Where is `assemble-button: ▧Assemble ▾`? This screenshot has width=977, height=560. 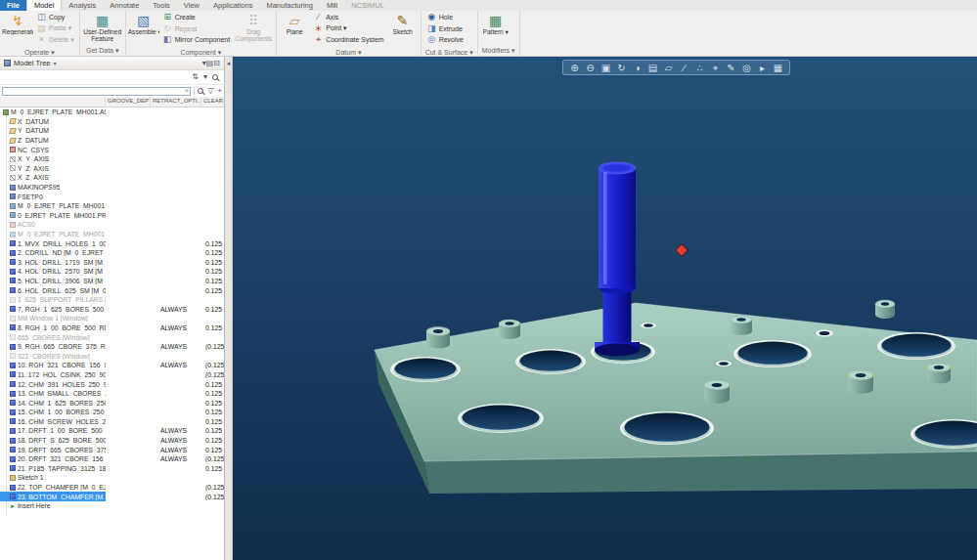 assemble-button: ▧Assemble ▾ is located at coordinates (144, 29).